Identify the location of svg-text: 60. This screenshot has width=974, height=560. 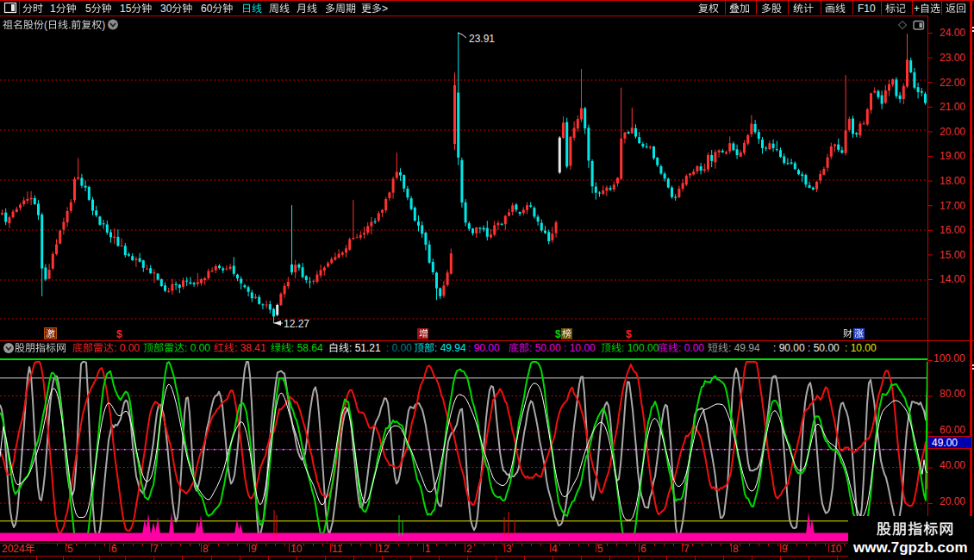
(207, 9).